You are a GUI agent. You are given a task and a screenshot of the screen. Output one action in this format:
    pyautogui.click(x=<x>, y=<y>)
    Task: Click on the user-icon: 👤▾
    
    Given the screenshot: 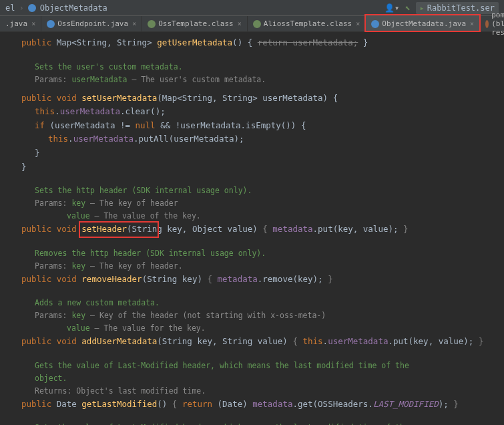 What is the action you would take?
    pyautogui.click(x=392, y=8)
    